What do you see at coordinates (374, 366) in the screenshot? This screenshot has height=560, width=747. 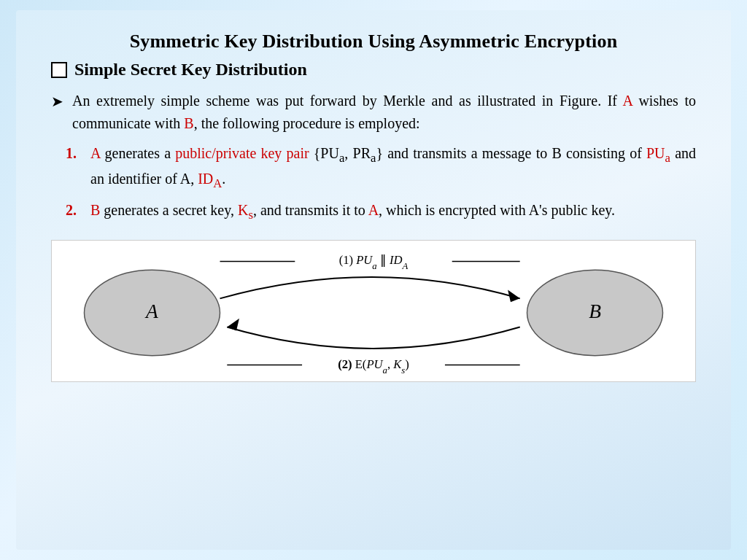 I see `svg-text: (2) E(PUa, Ks)` at bounding box center [374, 366].